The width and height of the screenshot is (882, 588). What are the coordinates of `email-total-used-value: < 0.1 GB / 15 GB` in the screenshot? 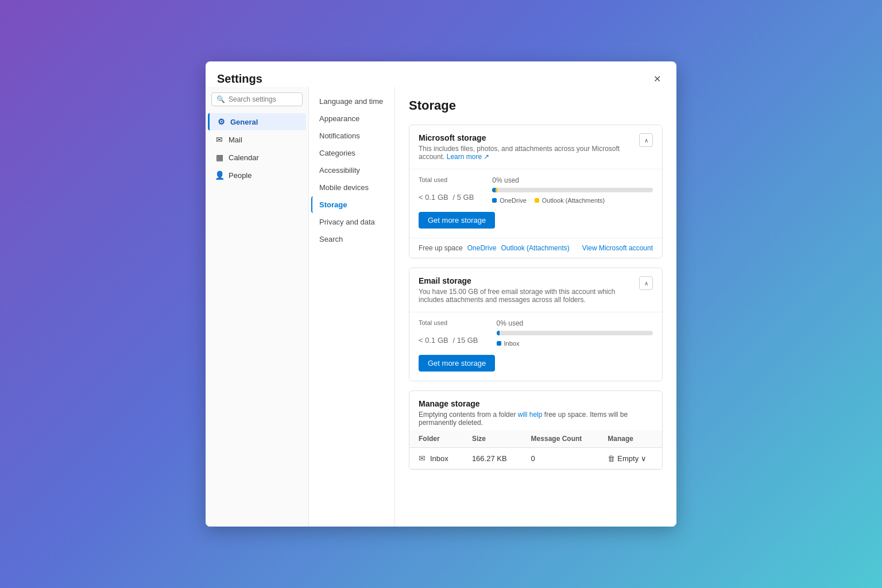 It's located at (448, 338).